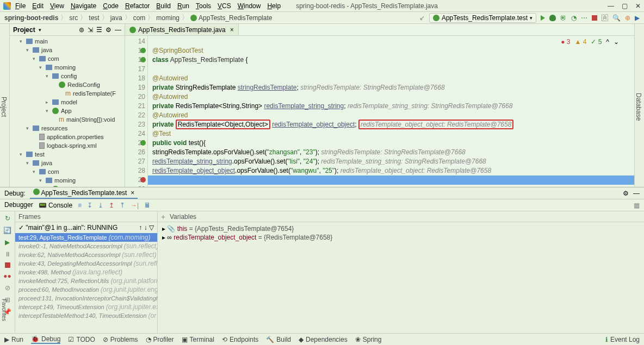 Image resolution: width=644 pixels, height=345 pixels. What do you see at coordinates (86, 316) in the screenshot?
I see `stack-frame: interceptTestableMethod:140, TimeoutExte…` at bounding box center [86, 316].